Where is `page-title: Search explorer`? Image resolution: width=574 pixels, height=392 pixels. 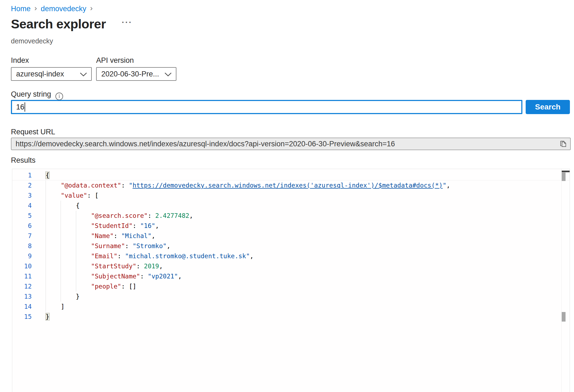 page-title: Search explorer is located at coordinates (58, 24).